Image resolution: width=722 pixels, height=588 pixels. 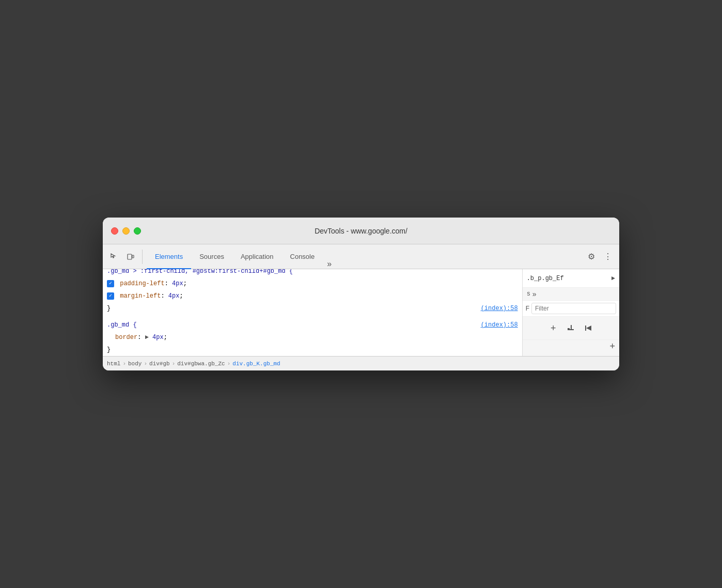 What do you see at coordinates (241, 256) in the screenshot?
I see `tab-bar: Elements Sources Application Console »` at bounding box center [241, 256].